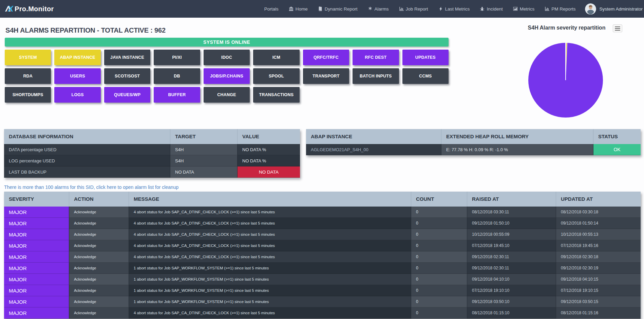 The height and width of the screenshot is (319, 644). I want to click on user-menu: System Administrator, so click(614, 9).